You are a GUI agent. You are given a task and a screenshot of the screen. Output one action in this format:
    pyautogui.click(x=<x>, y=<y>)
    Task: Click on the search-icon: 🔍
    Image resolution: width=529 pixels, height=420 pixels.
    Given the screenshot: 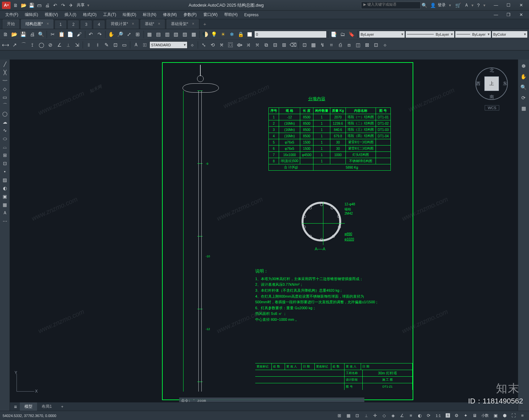 What is the action you would take?
    pyautogui.click(x=424, y=5)
    